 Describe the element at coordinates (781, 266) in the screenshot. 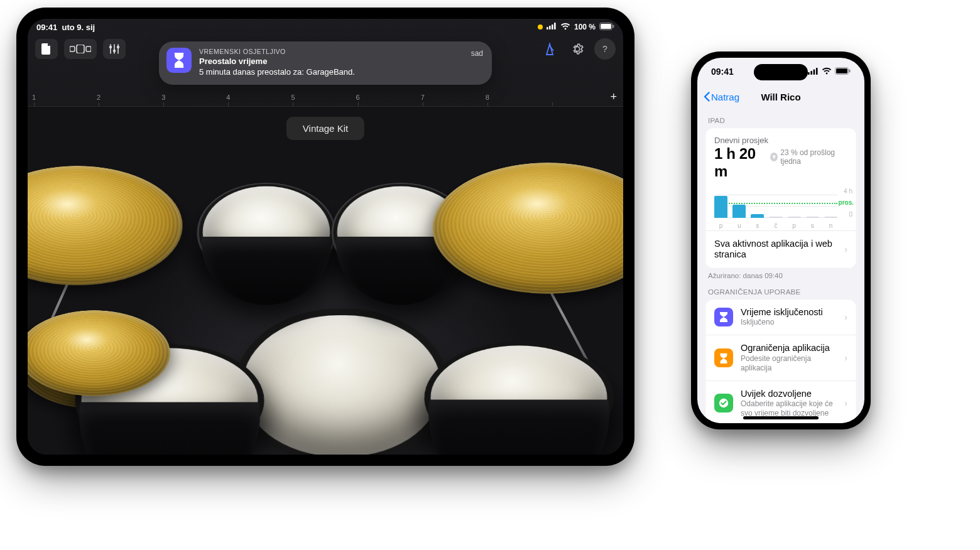

I see `settings-scroll: IPAD Dnevni prosjek 1 h 20 m ▼ 23 % od p…` at that location.